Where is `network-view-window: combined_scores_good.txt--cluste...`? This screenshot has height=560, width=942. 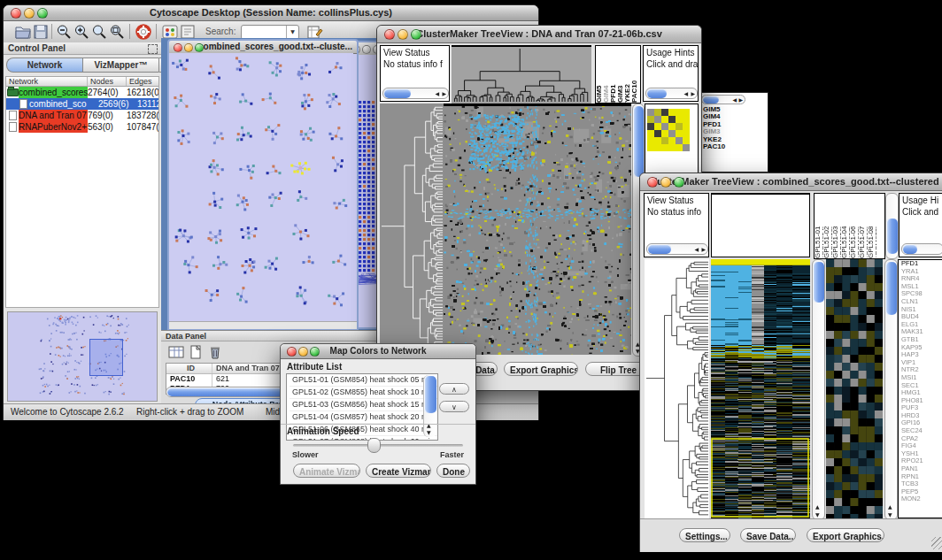 network-view-window: combined_scores_good.txt--cluste... is located at coordinates (263, 184).